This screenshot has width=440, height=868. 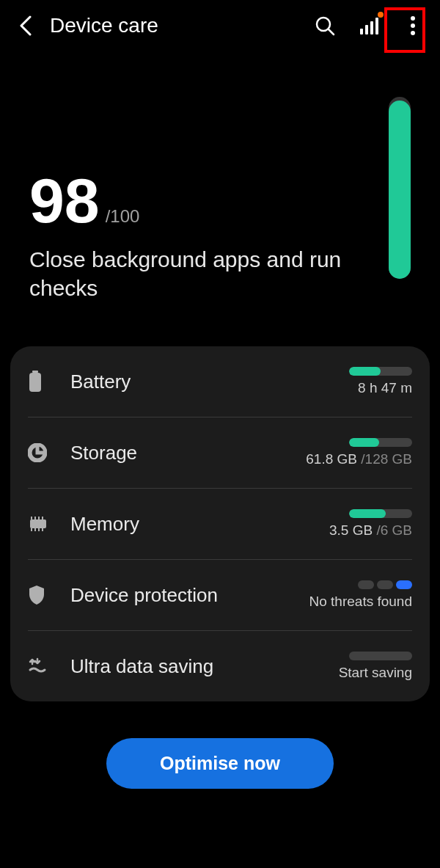 I want to click on optimise-button: Optimise now, so click(x=220, y=763).